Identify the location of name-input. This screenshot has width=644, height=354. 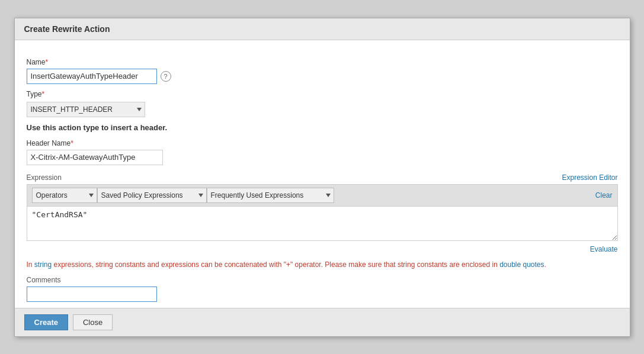
(92, 76).